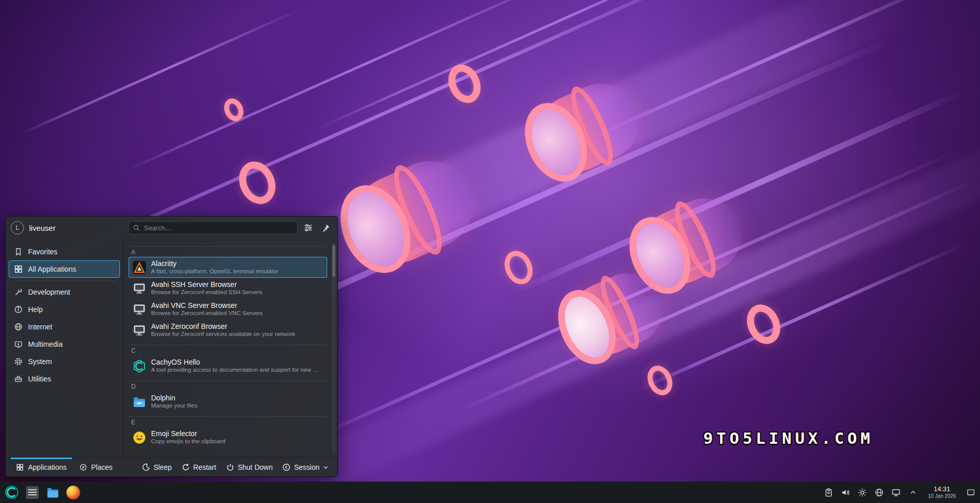  Describe the element at coordinates (249, 467) in the screenshot. I see `shutdown-button: Shut Down` at that location.